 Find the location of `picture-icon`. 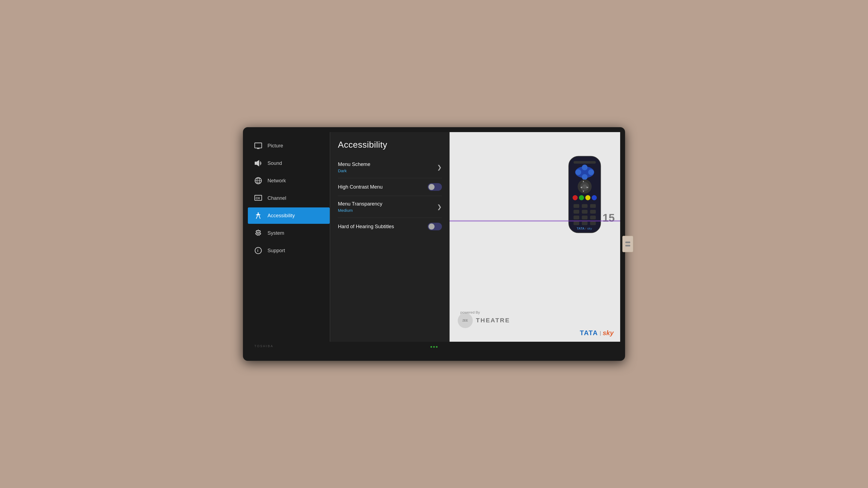

picture-icon is located at coordinates (258, 146).